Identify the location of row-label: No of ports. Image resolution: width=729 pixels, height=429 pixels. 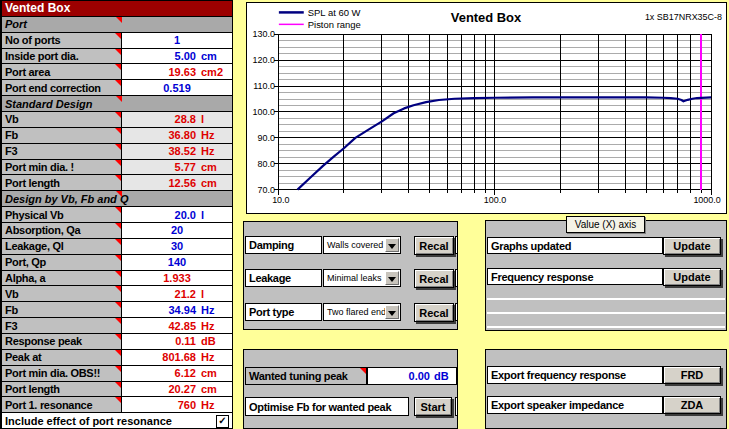
(62, 40).